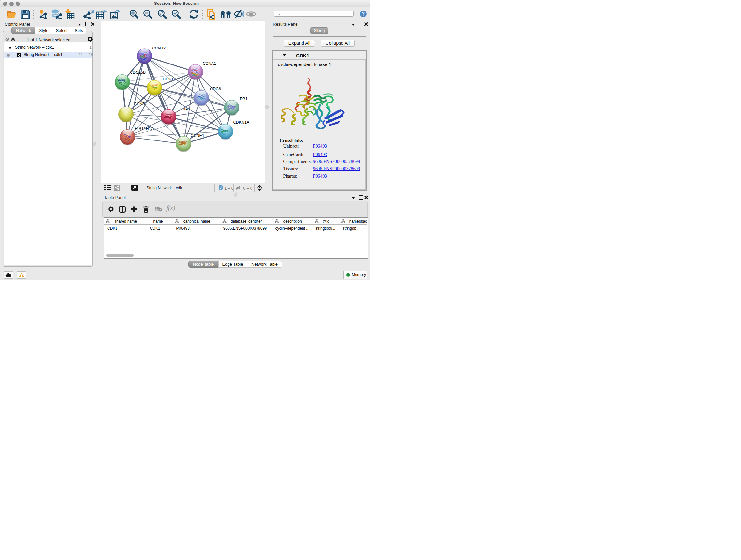 Image resolution: width=741 pixels, height=560 pixels. I want to click on svg-text: CCNB1, so click(140, 104).